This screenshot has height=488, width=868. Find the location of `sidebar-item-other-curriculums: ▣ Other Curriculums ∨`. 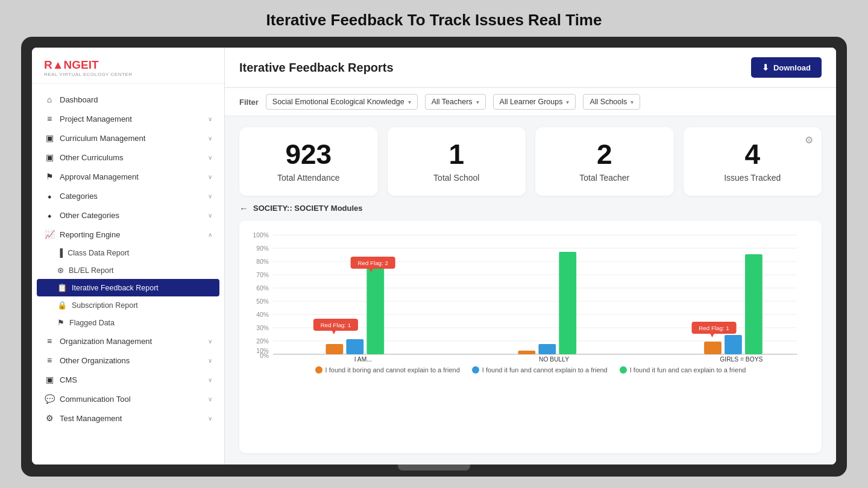

sidebar-item-other-curriculums: ▣ Other Curriculums ∨ is located at coordinates (128, 157).